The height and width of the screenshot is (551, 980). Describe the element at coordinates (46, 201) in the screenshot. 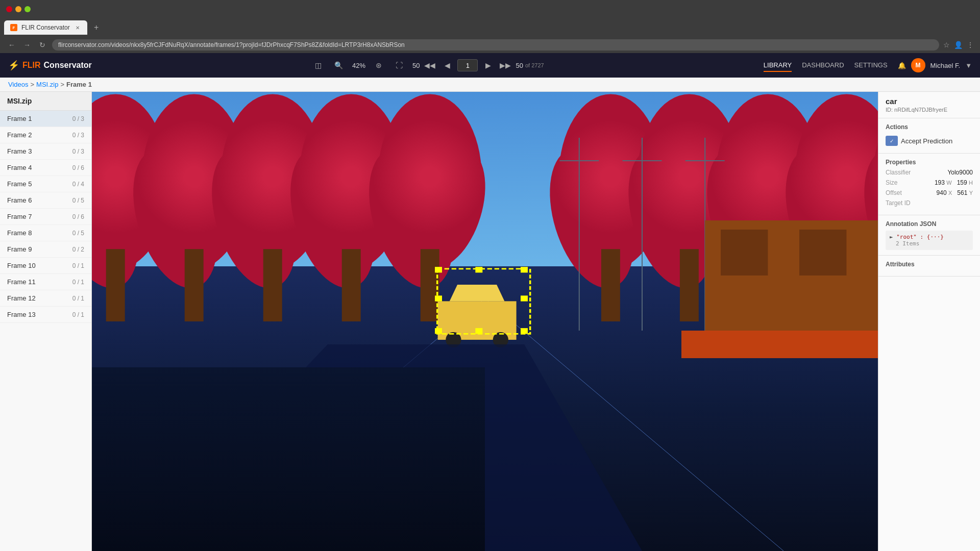

I see `sidebar-item-frame-6: Frame 6 0 / 5` at that location.